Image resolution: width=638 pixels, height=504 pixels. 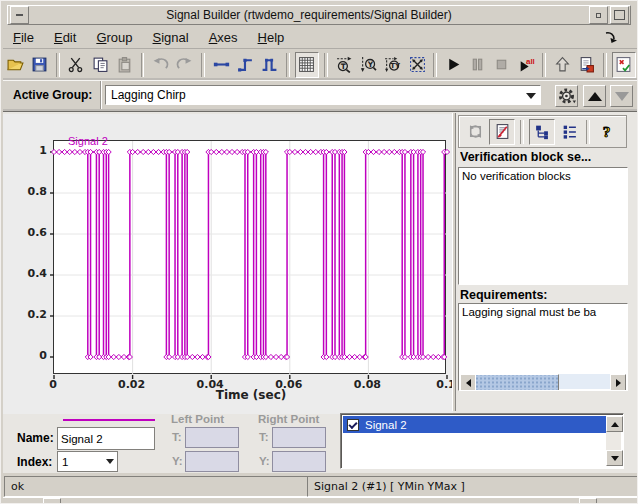 I want to click on stop-icon, so click(x=502, y=64).